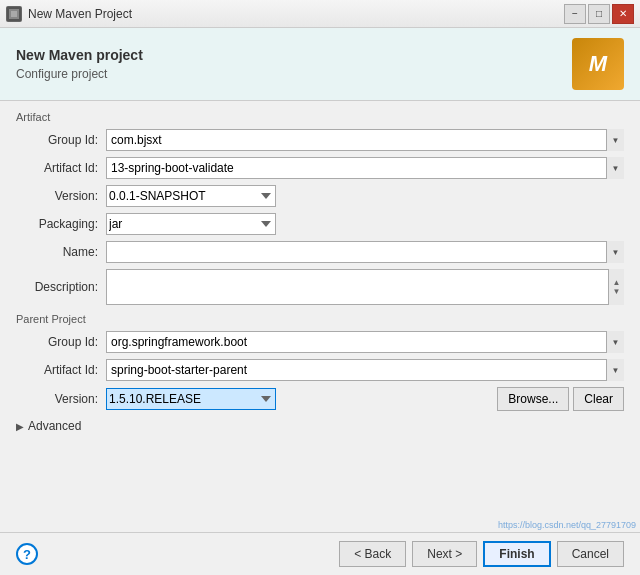  I want to click on parent-artifact-id-input, so click(365, 370).